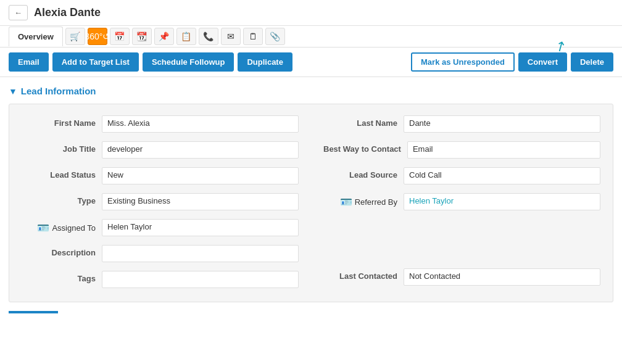 This screenshot has width=622, height=364. What do you see at coordinates (346, 202) in the screenshot?
I see `referred-by-icon: 🪪` at bounding box center [346, 202].